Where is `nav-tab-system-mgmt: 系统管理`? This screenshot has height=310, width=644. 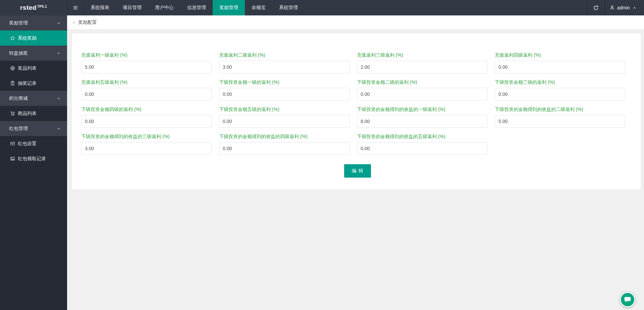
nav-tab-system-mgmt: 系统管理 is located at coordinates (288, 8).